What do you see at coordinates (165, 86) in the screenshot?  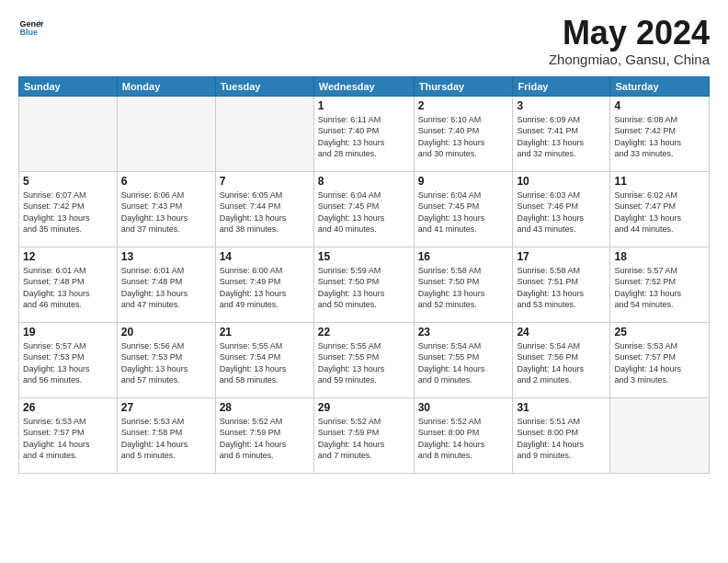 I see `header-monday: Monday` at bounding box center [165, 86].